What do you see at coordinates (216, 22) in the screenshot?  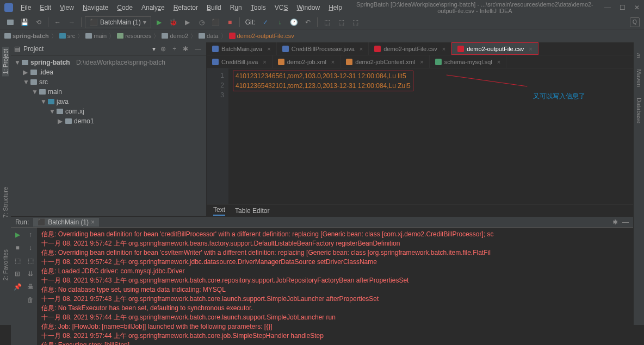 I see `attach-icon: ⬛` at bounding box center [216, 22].